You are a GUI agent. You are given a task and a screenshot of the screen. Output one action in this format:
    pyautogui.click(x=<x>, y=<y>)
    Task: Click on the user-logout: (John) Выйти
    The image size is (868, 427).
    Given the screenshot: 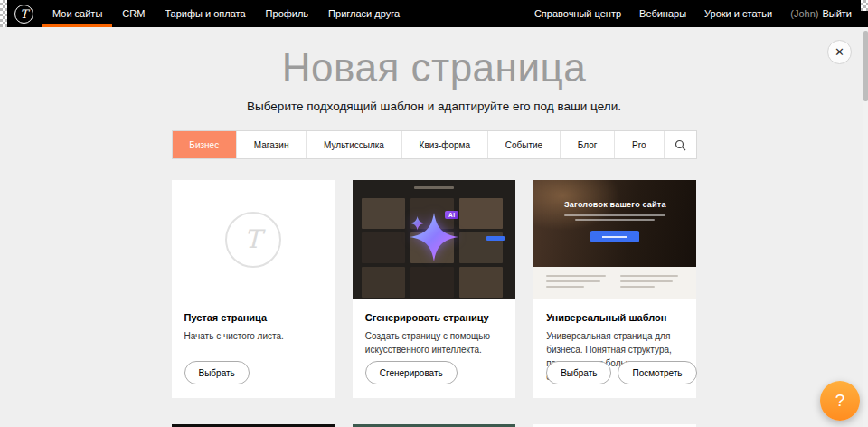 What is the action you would take?
    pyautogui.click(x=825, y=14)
    